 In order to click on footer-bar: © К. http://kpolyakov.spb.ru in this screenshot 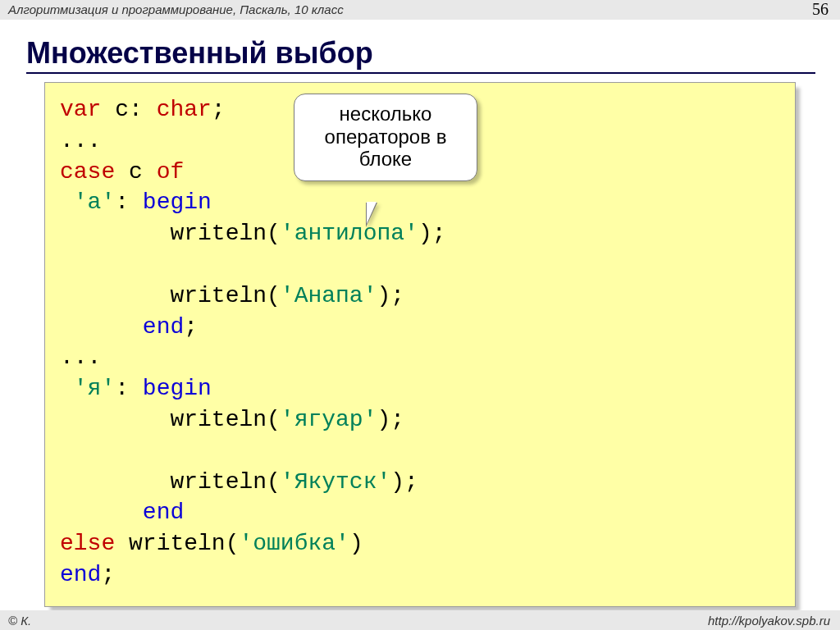, I will do `click(420, 620)`.